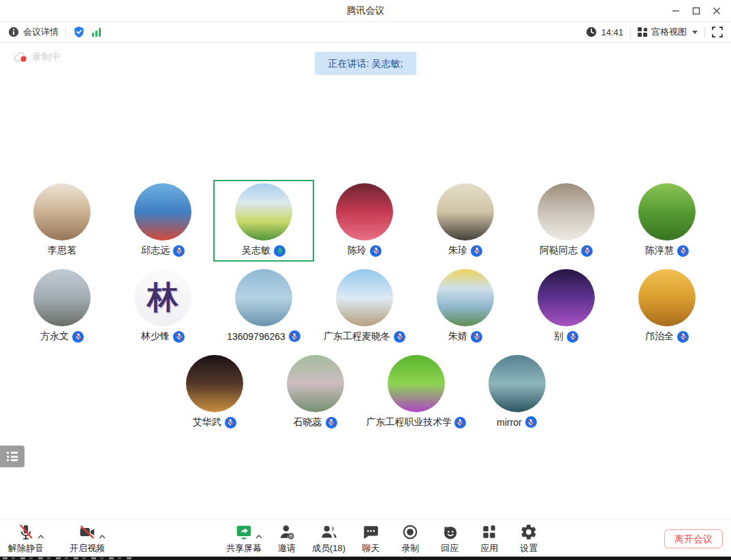  I want to click on participant-name: 广东工程麦晓冬, so click(357, 337).